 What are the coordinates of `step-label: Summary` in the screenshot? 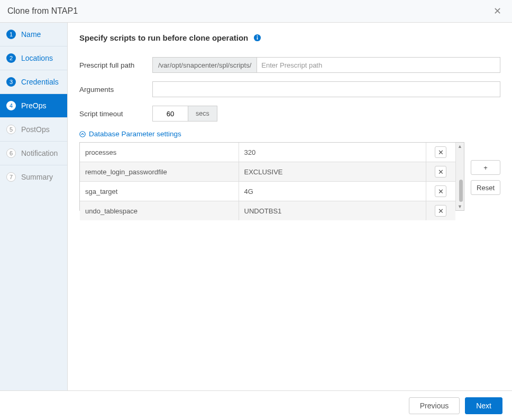 It's located at (37, 177).